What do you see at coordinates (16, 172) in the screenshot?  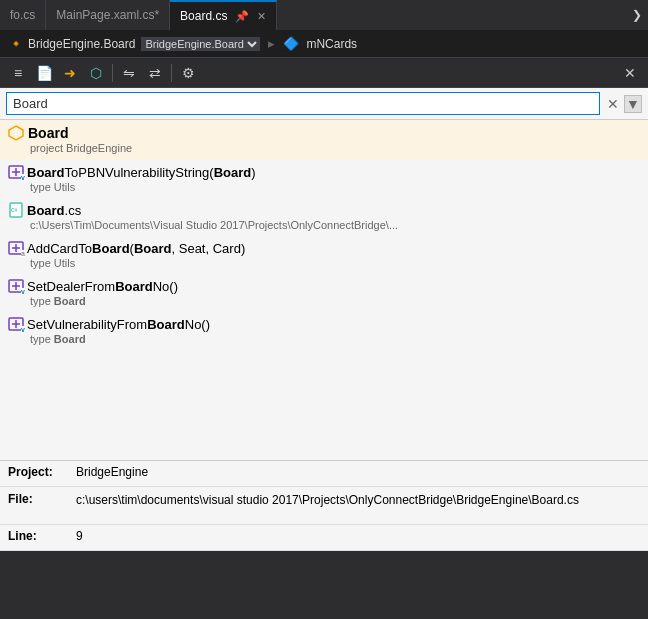 I see `method-icon-1: v` at bounding box center [16, 172].